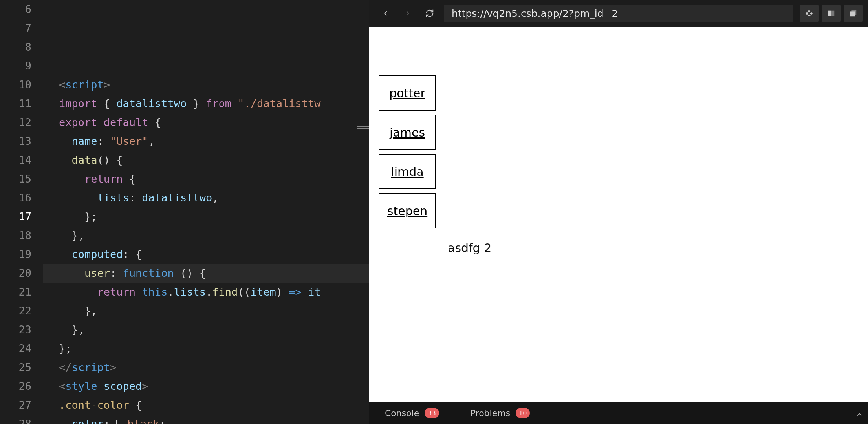 This screenshot has height=424, width=868. Describe the element at coordinates (490, 413) in the screenshot. I see `problems-label: Problems` at that location.